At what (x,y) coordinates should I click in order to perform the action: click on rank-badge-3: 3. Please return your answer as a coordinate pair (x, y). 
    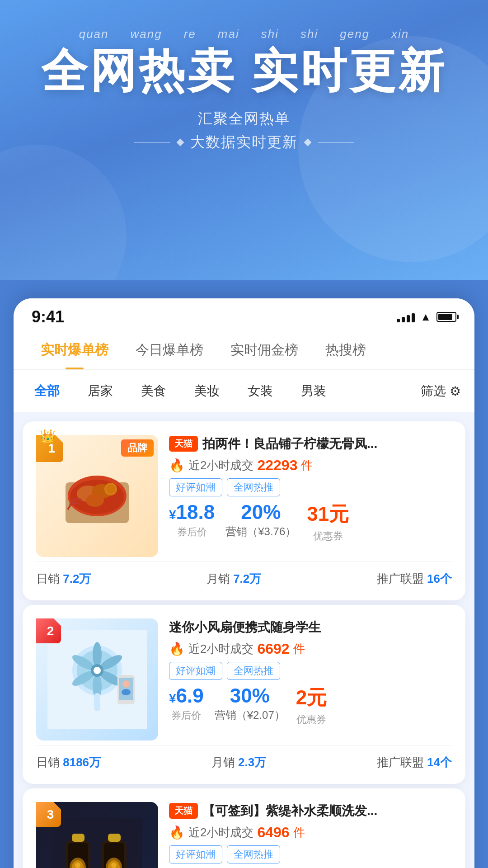
    Looking at the image, I should click on (49, 815).